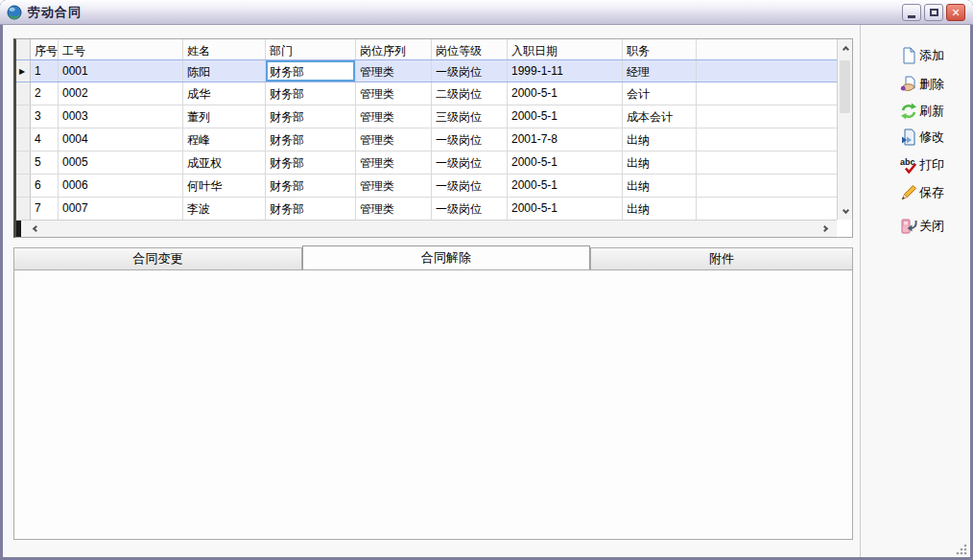 The image size is (973, 560). Describe the element at coordinates (426, 163) in the screenshot. I see `table-row: 50005成亚权财务部管理类一级岗位2000-5-1出纳` at that location.